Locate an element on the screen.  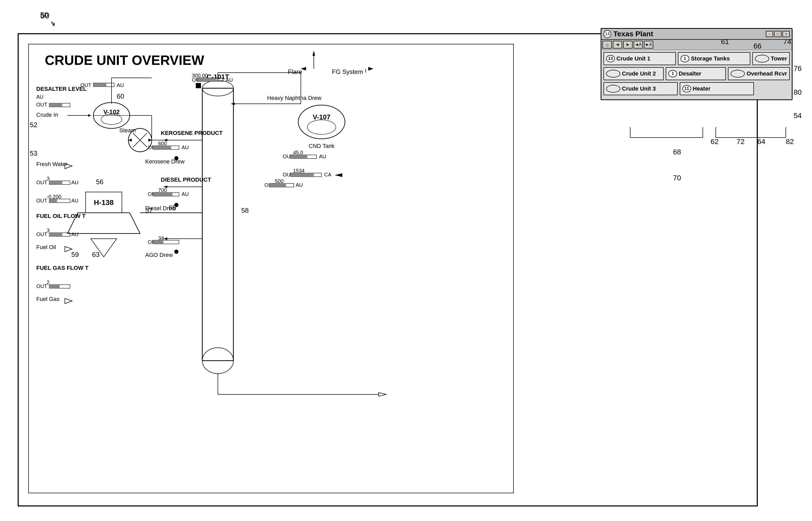
hmi-crude-unit-3-label: Crude Unit 3 is located at coordinates (639, 89).